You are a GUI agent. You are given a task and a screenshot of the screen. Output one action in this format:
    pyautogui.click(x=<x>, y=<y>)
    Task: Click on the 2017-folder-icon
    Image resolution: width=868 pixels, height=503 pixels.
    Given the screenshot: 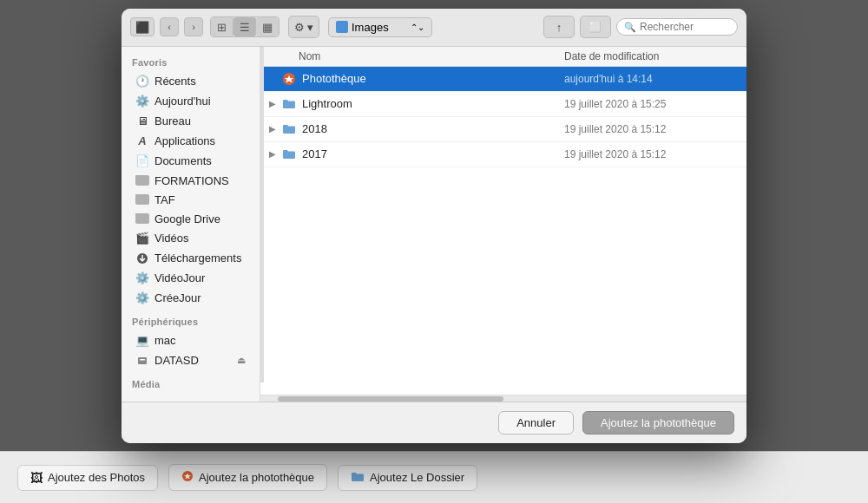 What is the action you would take?
    pyautogui.click(x=289, y=154)
    